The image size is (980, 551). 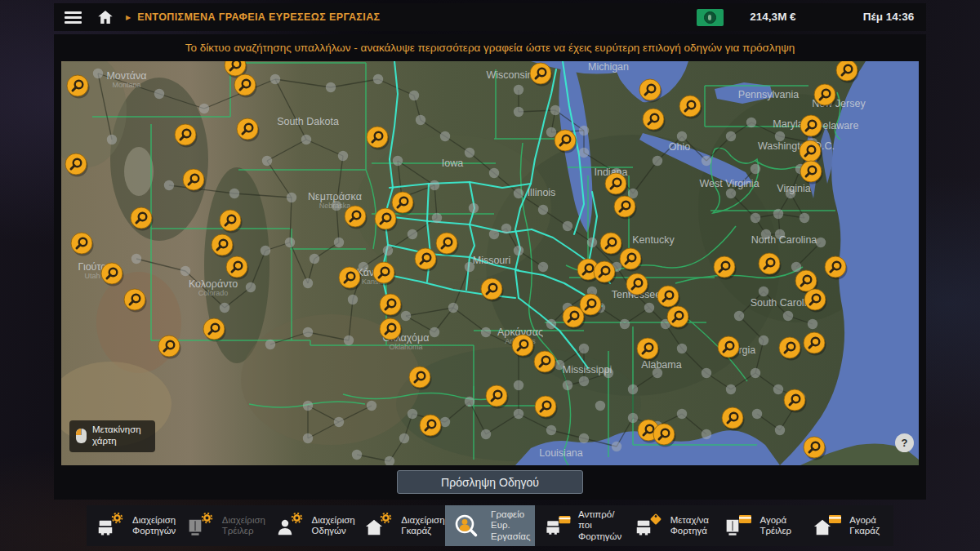 I want to click on top-bar: ▶ ΕΝΤΟΠΙΣΜΕΝΑ ΓΡΑΦΕΙΑ ΕΥΡΕΣΕΩΣ ΕΡΓΑΣΙΑΣ …, so click(x=490, y=17).